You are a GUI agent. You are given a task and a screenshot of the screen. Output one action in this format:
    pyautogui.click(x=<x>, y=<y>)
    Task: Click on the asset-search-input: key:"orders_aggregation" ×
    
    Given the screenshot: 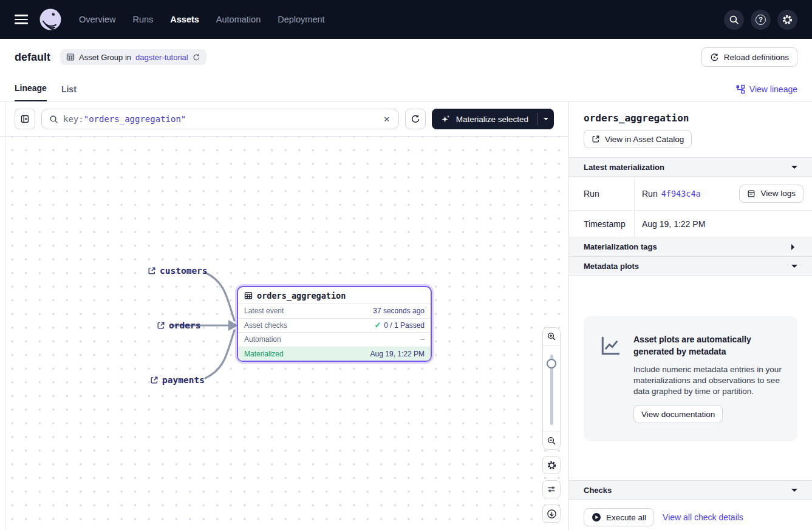 What is the action you would take?
    pyautogui.click(x=220, y=119)
    